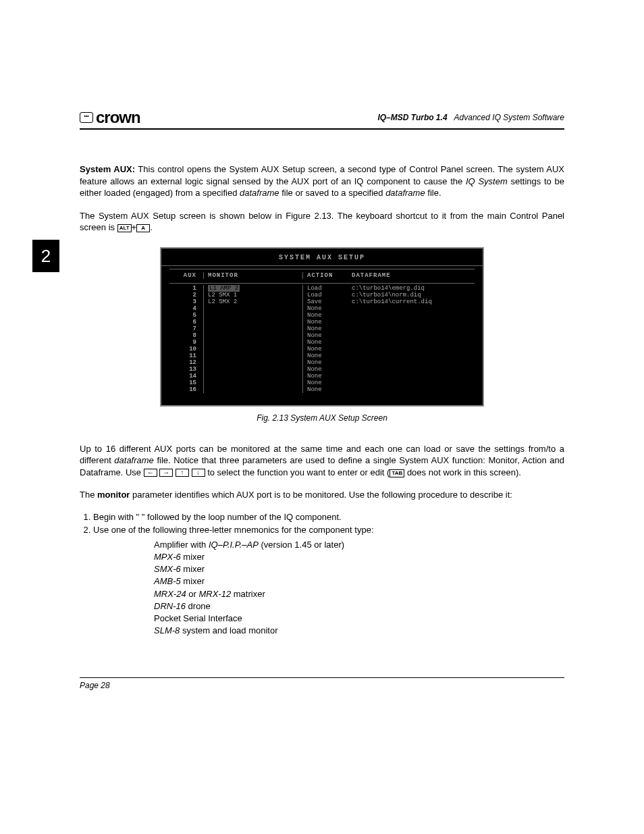 This screenshot has height=834, width=644. What do you see at coordinates (329, 523) in the screenshot?
I see `procedure-list: Begin with " " followed by the loop numb…` at bounding box center [329, 523].